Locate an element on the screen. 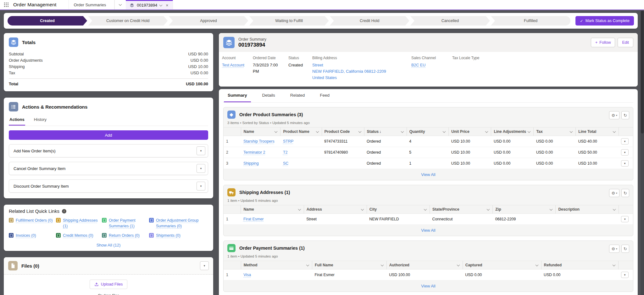 Image resolution: width=644 pixels, height=295 pixels. column-header-captured: Captured is located at coordinates (502, 265).